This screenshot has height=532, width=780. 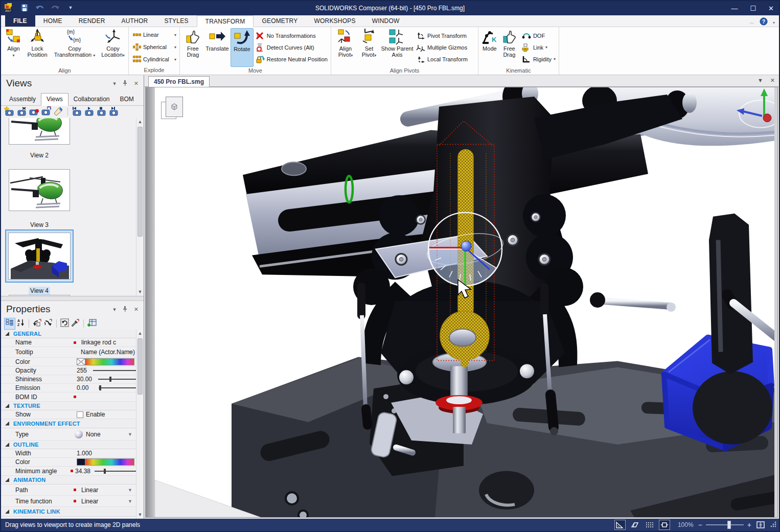 I want to click on save-button, so click(x=25, y=8).